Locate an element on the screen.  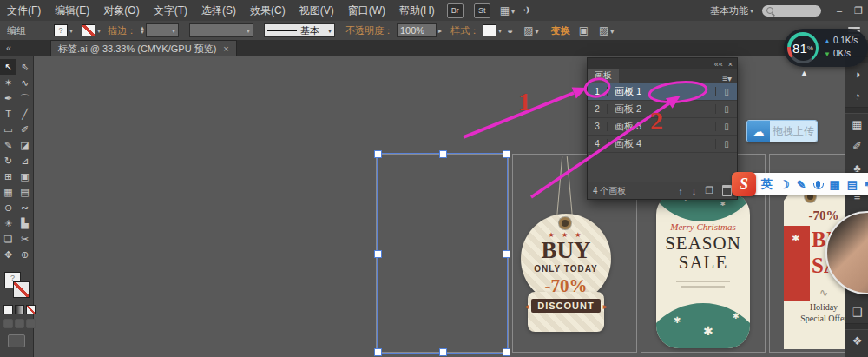
rotate-tool: ↻ is located at coordinates (9, 161).